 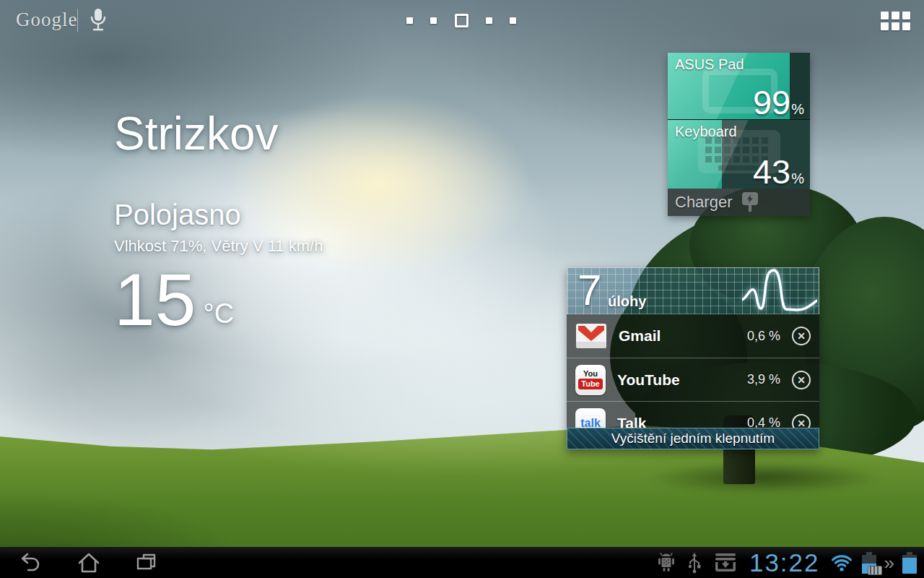 What do you see at coordinates (710, 65) in the screenshot?
I see `pad-battery-label: ASUS Pad` at bounding box center [710, 65].